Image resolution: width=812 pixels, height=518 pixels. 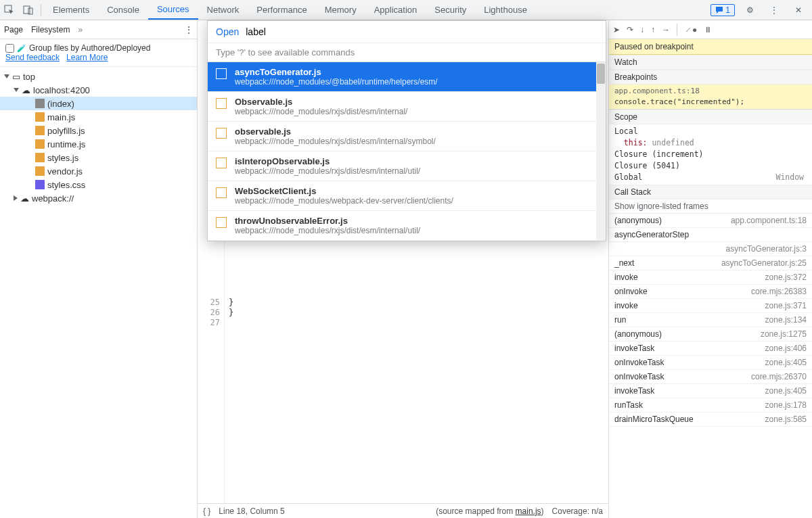 What do you see at coordinates (528, 511) in the screenshot?
I see `source-map-link: main.js` at bounding box center [528, 511].